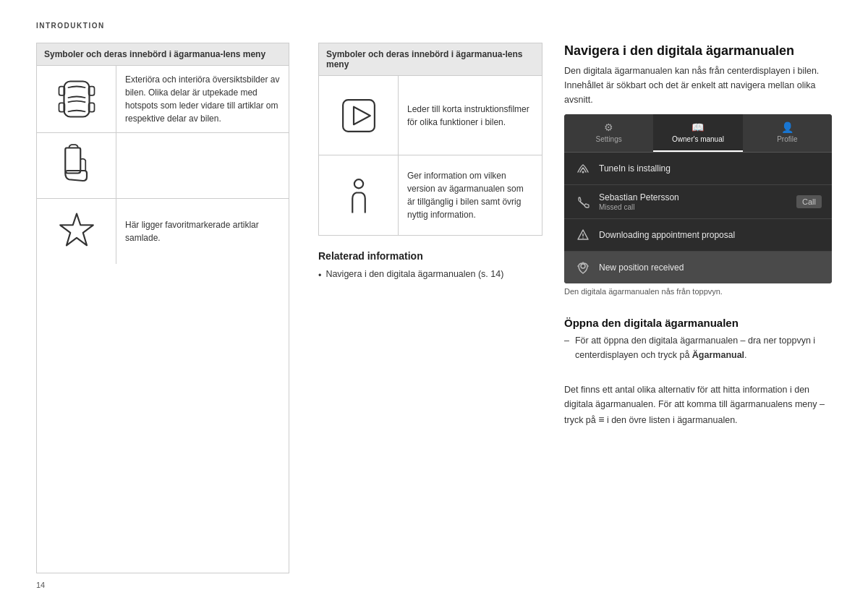  What do you see at coordinates (698, 171) in the screenshot?
I see `navigate-block: Navigera i den digitala ägarmanualen Den…` at bounding box center [698, 171].